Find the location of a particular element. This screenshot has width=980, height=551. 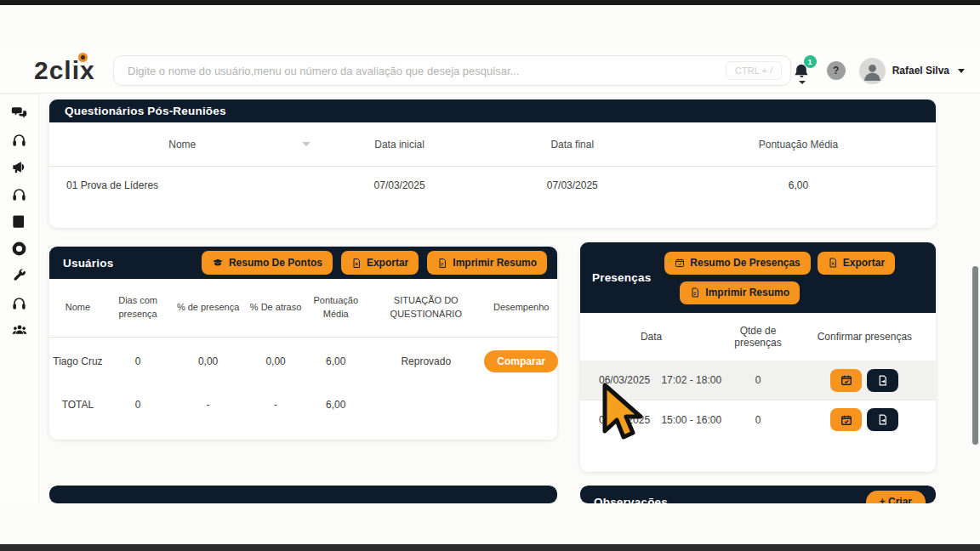

users-icon is located at coordinates (20, 330).